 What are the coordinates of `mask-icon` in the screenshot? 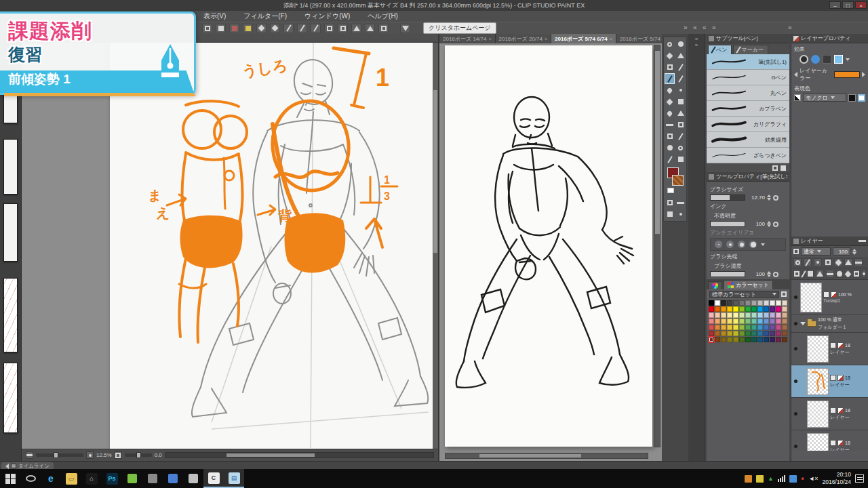 It's located at (797, 262).